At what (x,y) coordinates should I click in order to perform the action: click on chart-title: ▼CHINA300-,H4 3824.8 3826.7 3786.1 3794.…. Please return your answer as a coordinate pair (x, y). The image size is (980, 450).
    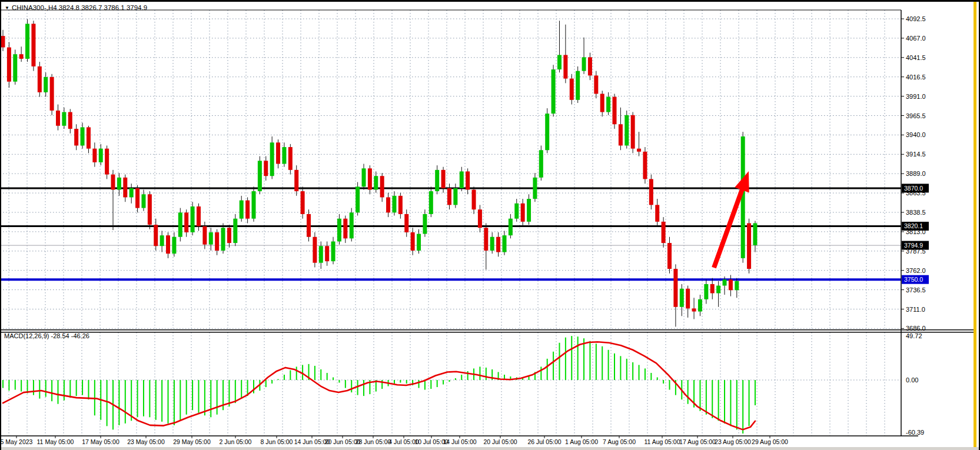
    Looking at the image, I should click on (76, 8).